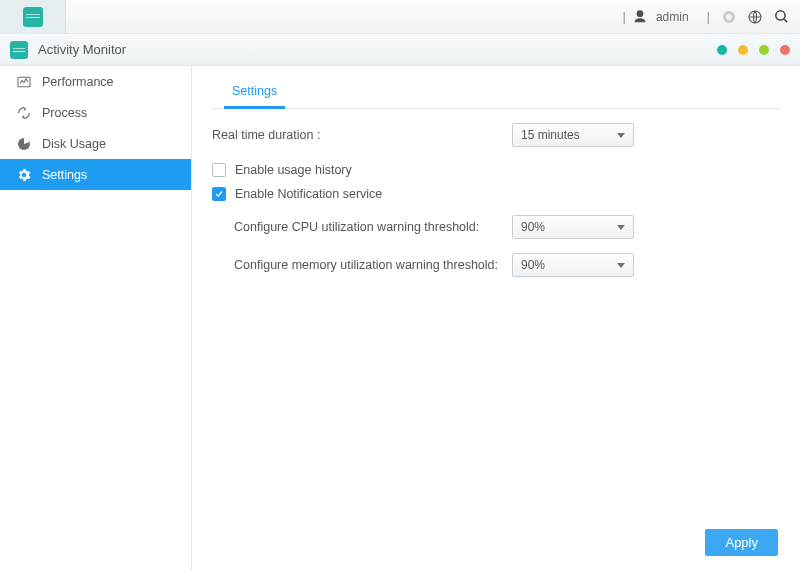 This screenshot has height=570, width=800. I want to click on cpu-threshold-select: 90%, so click(573, 227).